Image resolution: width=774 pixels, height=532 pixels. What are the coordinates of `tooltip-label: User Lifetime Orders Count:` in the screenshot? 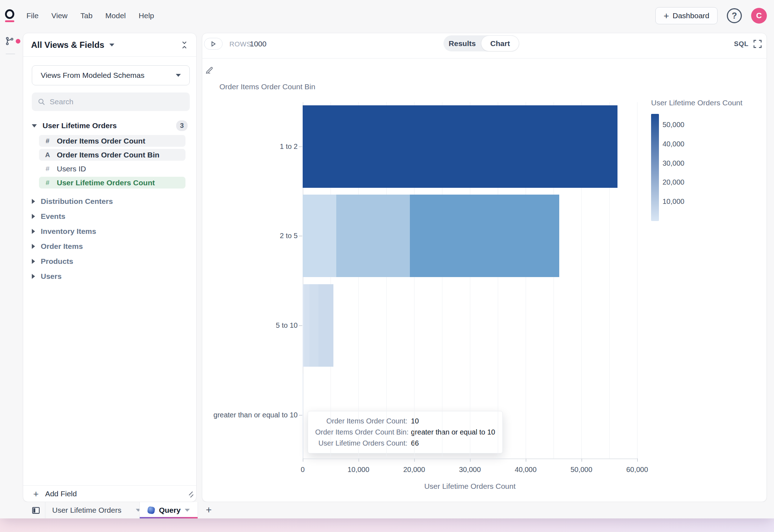 It's located at (361, 443).